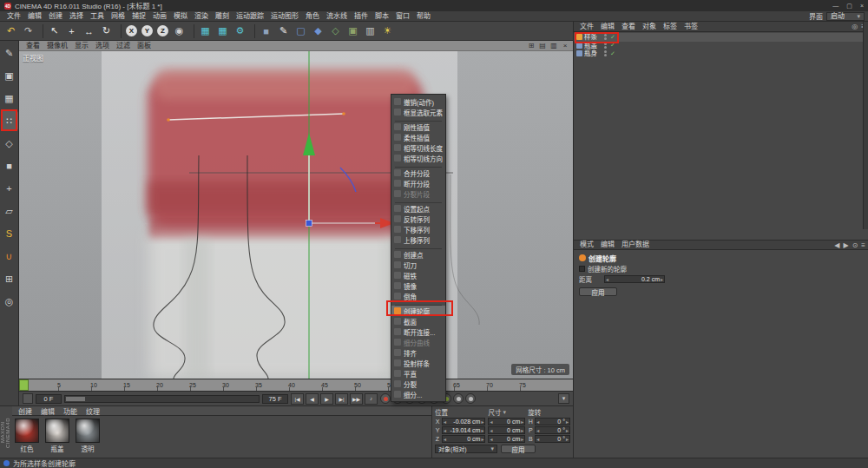 The width and height of the screenshot is (868, 468). Describe the element at coordinates (720, 54) in the screenshot. I see `object-row: 瓶身 ✓` at that location.